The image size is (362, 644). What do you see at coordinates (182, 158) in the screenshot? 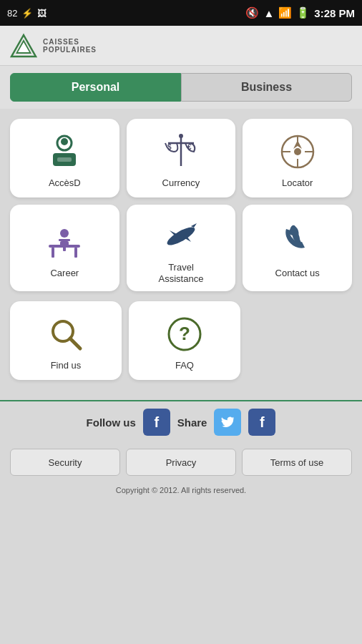
I see `grid-item-currency: $ € Currency` at bounding box center [182, 158].